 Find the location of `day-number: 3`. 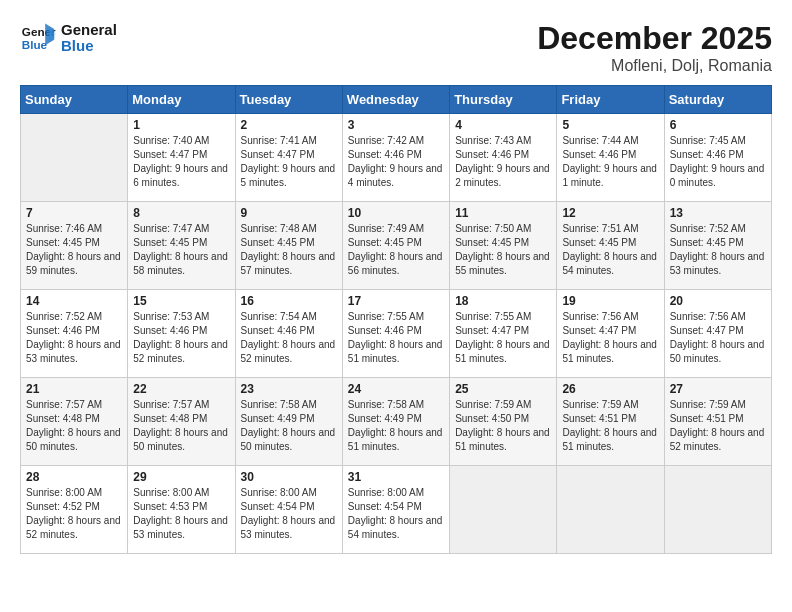

day-number: 3 is located at coordinates (396, 125).